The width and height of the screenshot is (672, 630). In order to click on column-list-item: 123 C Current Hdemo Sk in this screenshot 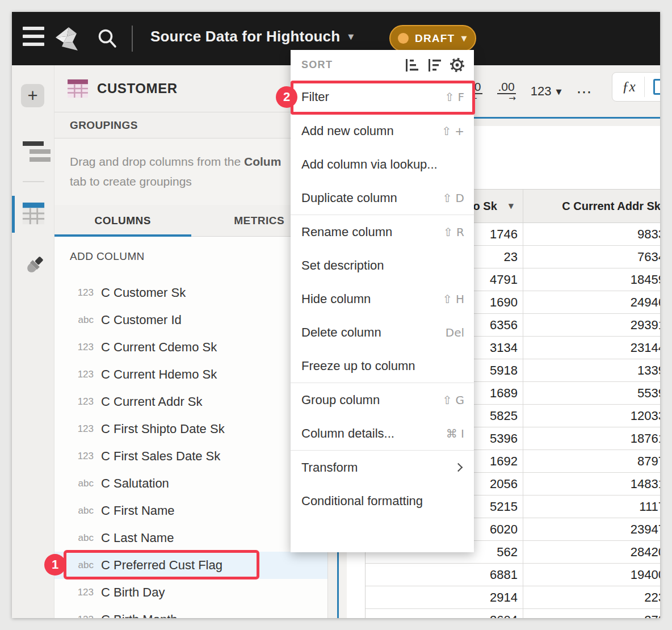, I will do `click(191, 375)`.